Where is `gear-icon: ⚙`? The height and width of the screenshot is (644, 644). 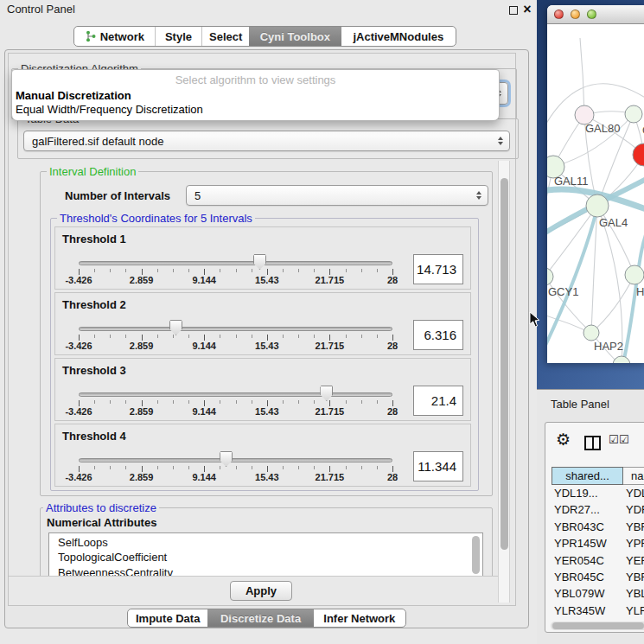 gear-icon: ⚙ is located at coordinates (564, 440).